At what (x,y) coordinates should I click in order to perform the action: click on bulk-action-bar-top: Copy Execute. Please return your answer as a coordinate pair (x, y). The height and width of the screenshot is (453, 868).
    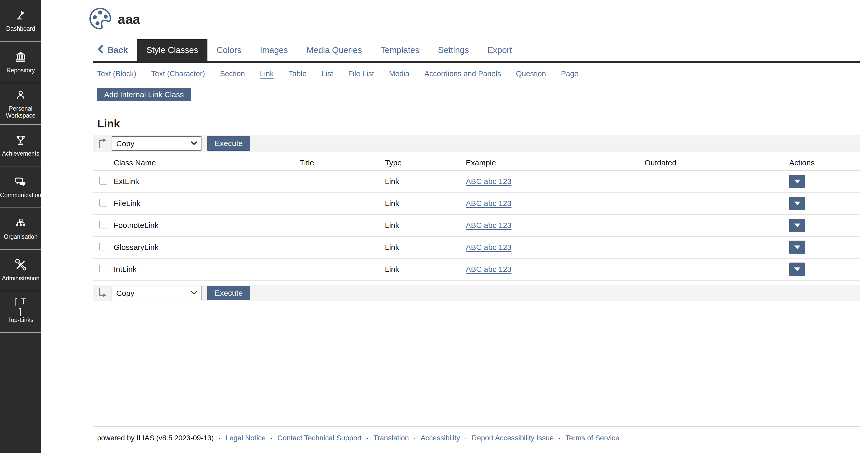
    Looking at the image, I should click on (476, 144).